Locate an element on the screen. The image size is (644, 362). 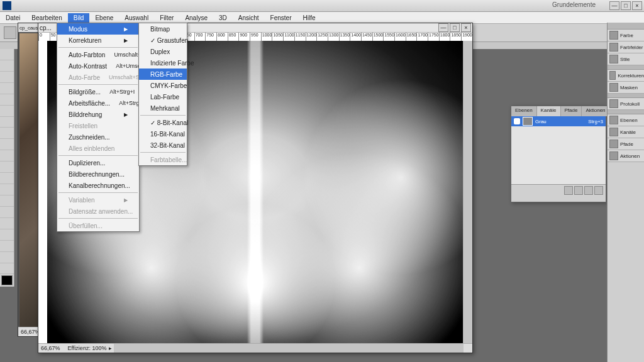
tool-preset-icon is located at coordinates (10, 33).